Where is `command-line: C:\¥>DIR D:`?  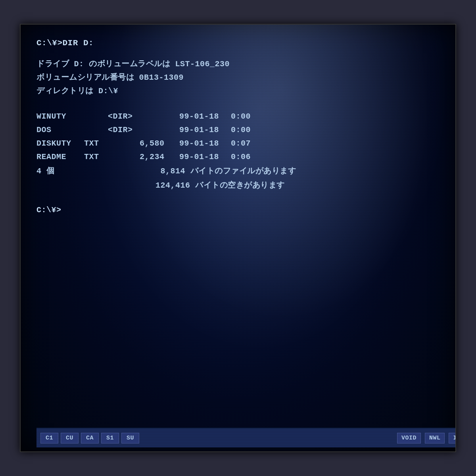
command-line: C:\¥>DIR D: is located at coordinates (238, 43).